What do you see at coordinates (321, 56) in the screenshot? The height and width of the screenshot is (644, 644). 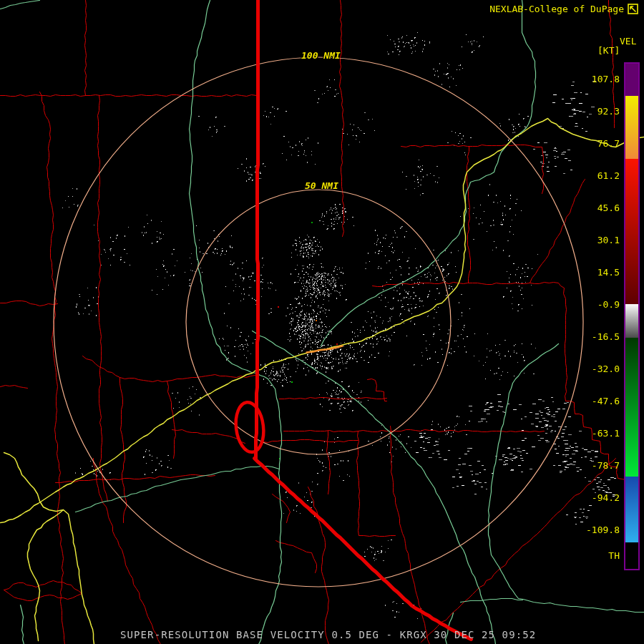 I see `range-ring-label-100nmi: 100 NMI` at bounding box center [321, 56].